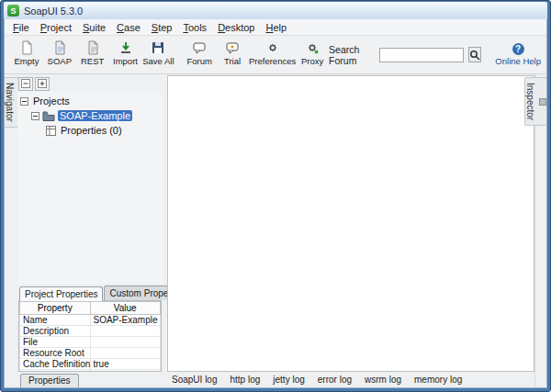 This screenshot has height=392, width=551. Describe the element at coordinates (50, 380) in the screenshot. I see `properties-bottom-tab: Properties` at that location.